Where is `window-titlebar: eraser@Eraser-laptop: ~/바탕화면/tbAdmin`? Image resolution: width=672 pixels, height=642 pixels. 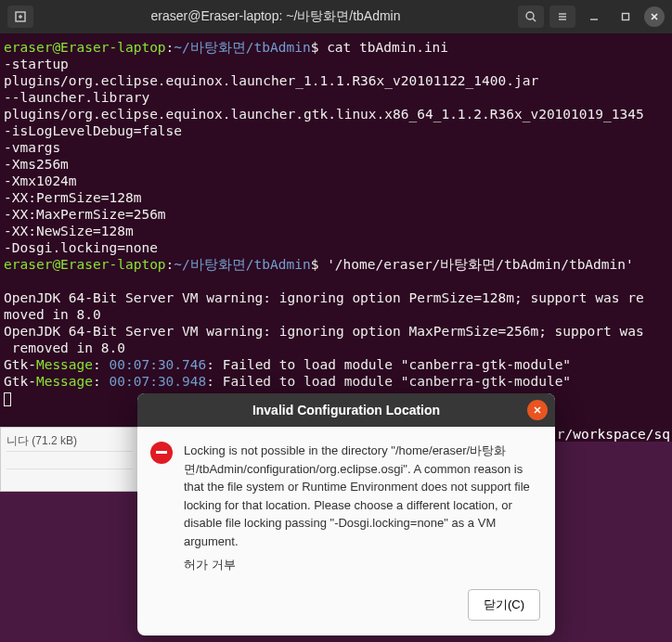 window-titlebar: eraser@Eraser-laptop: ~/바탕화면/tbAdmin is located at coordinates (336, 17).